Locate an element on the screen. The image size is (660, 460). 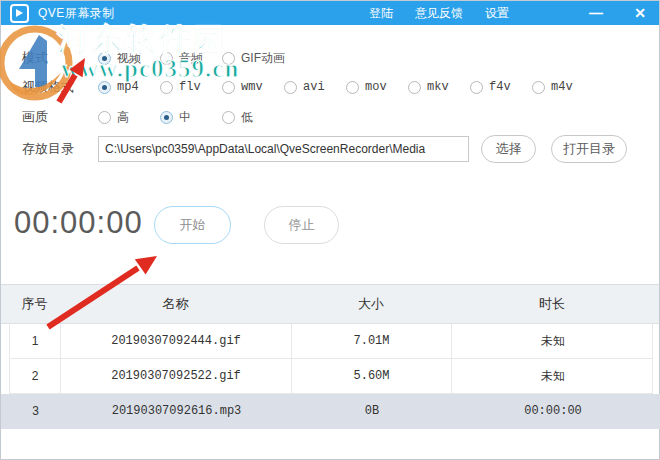
radio-mode-video: 视频 is located at coordinates (129, 58).